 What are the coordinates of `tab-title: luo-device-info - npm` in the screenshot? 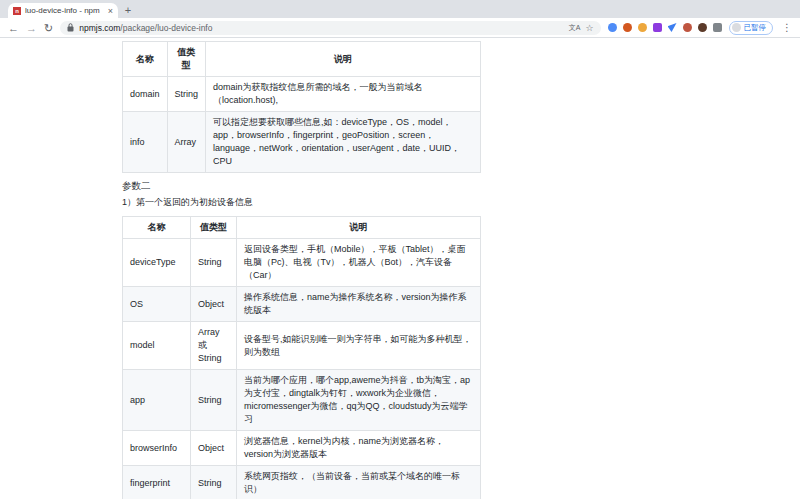 It's located at (64, 10).